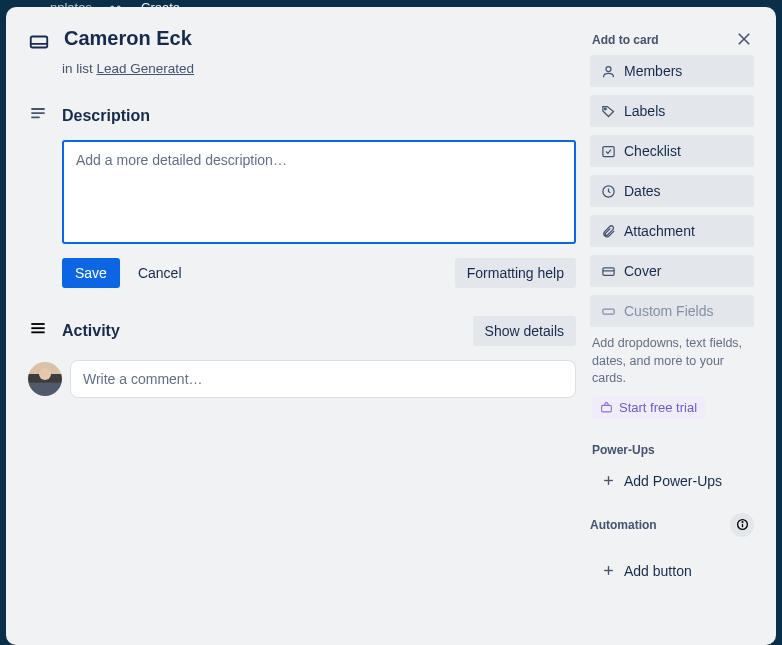 Image resolution: width=782 pixels, height=645 pixels. I want to click on checklist-icon, so click(608, 151).